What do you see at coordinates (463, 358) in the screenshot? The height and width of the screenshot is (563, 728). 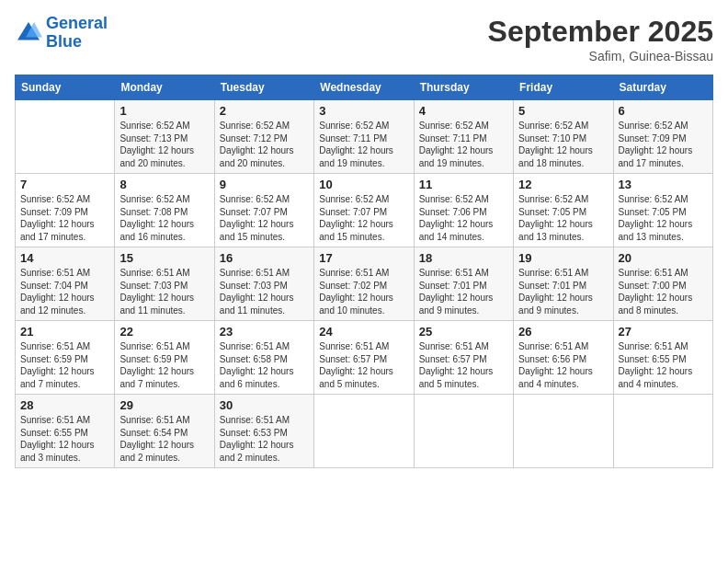 I see `calendar-cell: 25Sunrise: 6:51 AM Sunset: 6:57 PM Dayli…` at bounding box center [463, 358].